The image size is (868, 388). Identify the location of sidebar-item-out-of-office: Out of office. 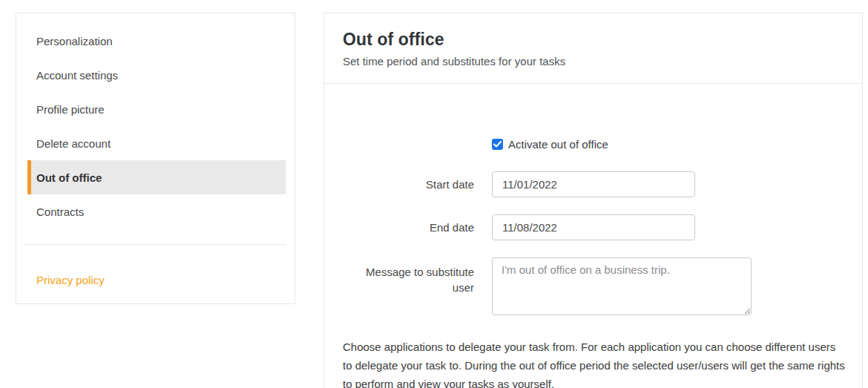
(157, 177).